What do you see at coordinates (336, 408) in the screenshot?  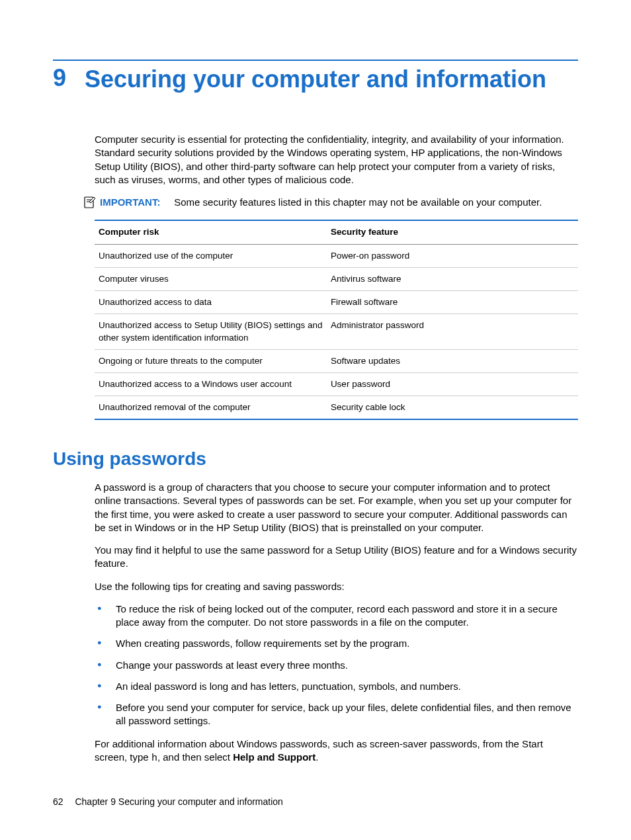 I see `table-row: Unauthorized removal of the computer Sec…` at bounding box center [336, 408].